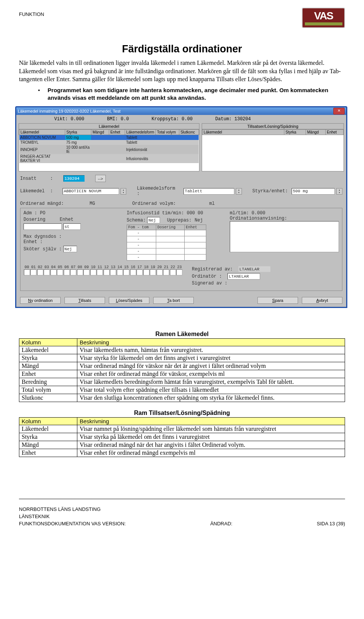 This screenshot has height=619, width=364. Describe the element at coordinates (103, 270) in the screenshot. I see `hours-grid: 0001020304050607080910111213141516171819…` at that location.